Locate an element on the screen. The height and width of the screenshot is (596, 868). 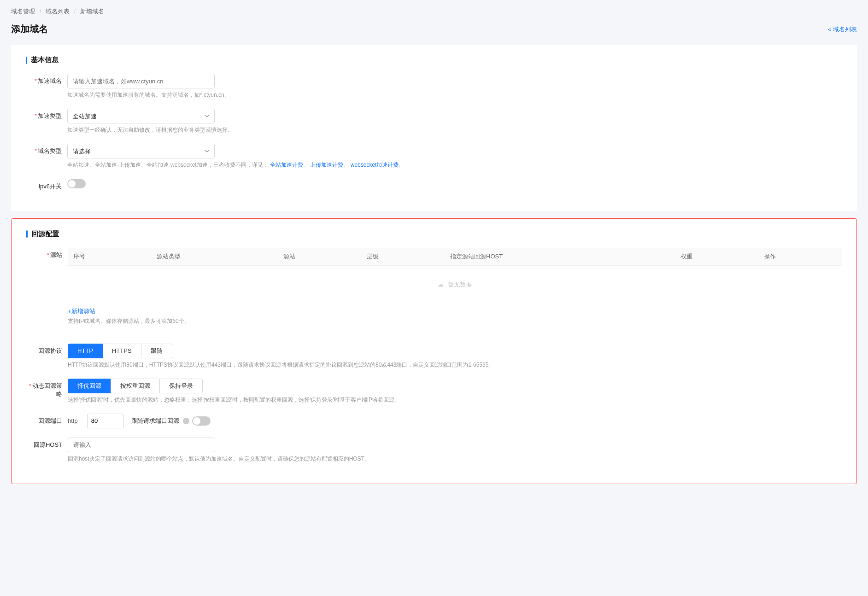
ipv6-row: ipv6开关 is located at coordinates (434, 185).